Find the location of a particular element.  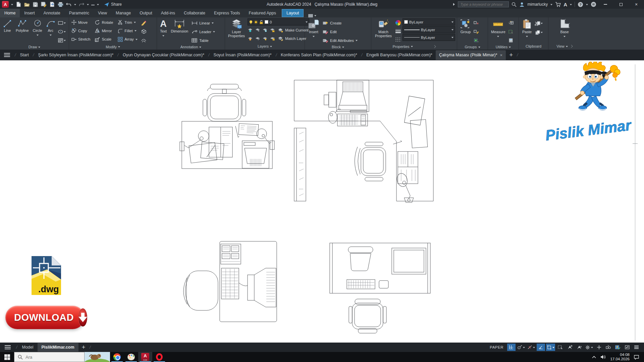

layer-isolate-button is located at coordinates (258, 30).